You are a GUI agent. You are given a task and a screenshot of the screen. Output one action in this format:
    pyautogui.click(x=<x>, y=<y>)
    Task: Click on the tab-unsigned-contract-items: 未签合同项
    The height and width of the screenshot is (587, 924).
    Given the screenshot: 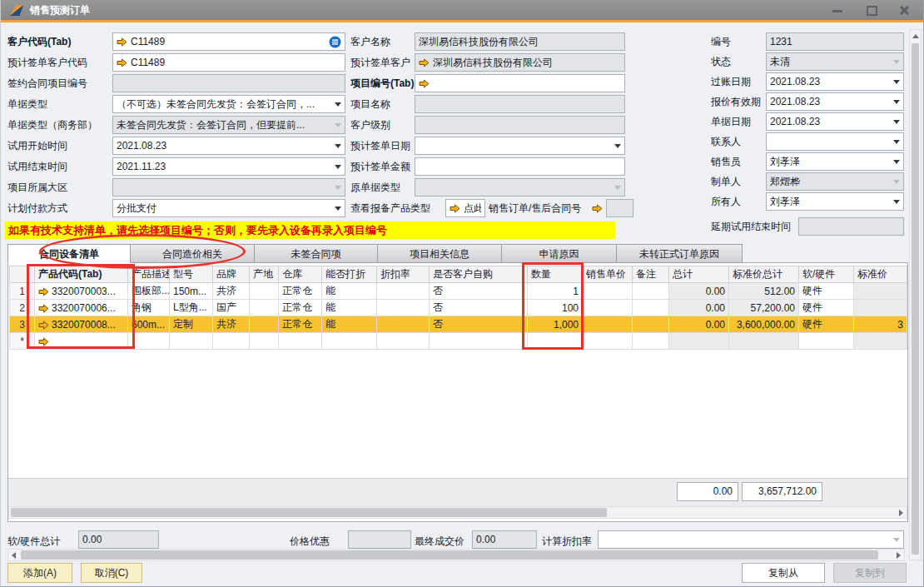 What is the action you would take?
    pyautogui.click(x=316, y=253)
    